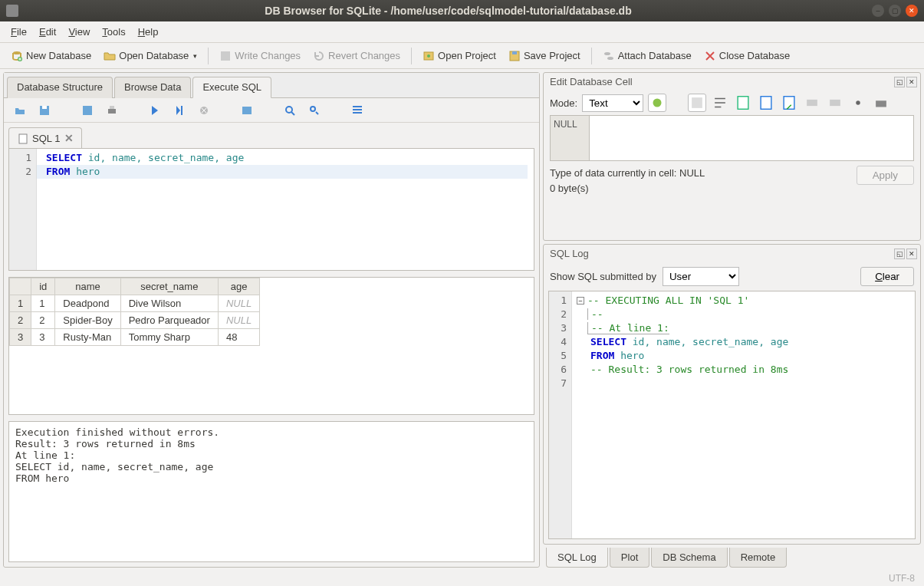 This screenshot has width=924, height=586. Describe the element at coordinates (135, 321) in the screenshot. I see `table-row: 22Spider-BoyPedro ParqueadorNULL` at that location.